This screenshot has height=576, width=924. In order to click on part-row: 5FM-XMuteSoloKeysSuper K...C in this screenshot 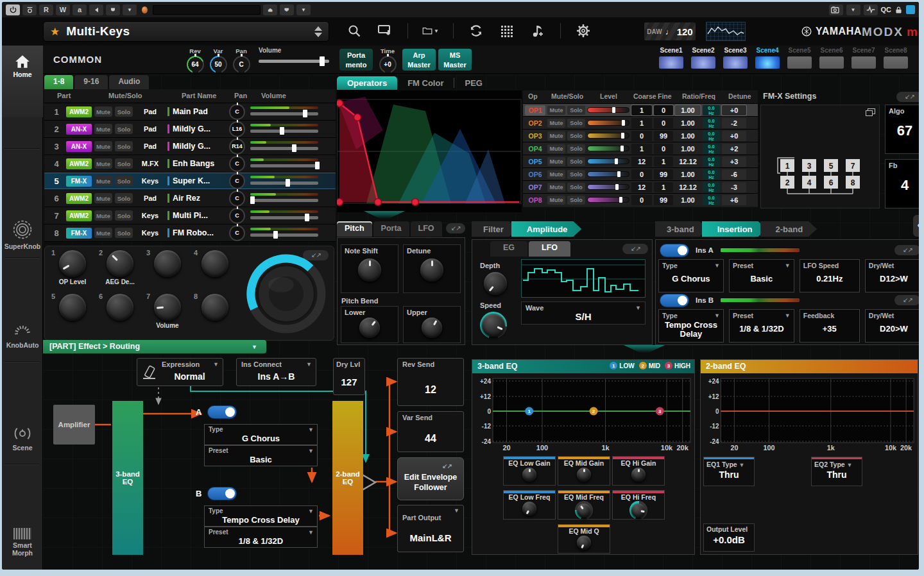, I will do `click(190, 181)`.